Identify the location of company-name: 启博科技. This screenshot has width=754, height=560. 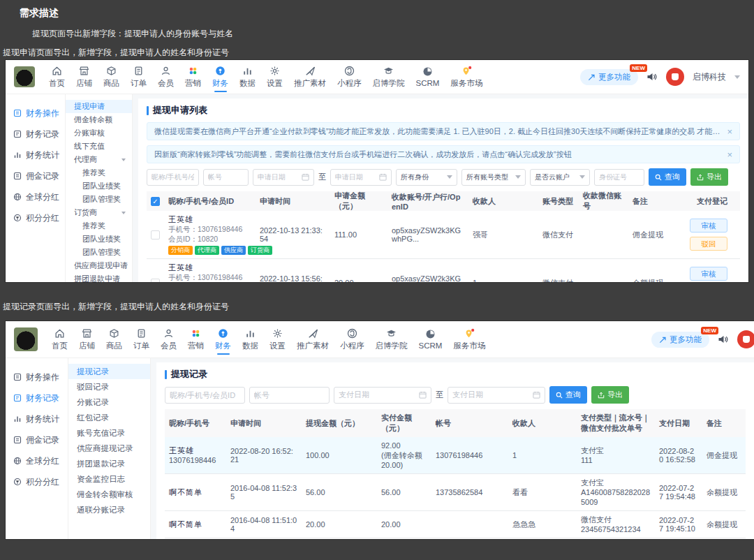
(709, 77).